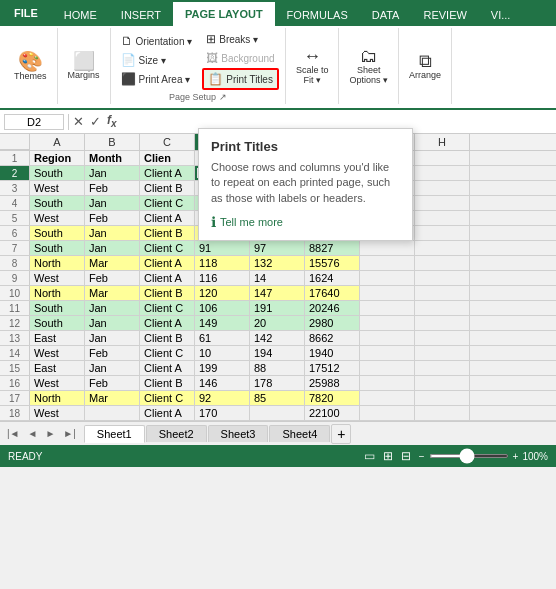 The width and height of the screenshot is (556, 589). I want to click on tab-view: VI..., so click(501, 15).